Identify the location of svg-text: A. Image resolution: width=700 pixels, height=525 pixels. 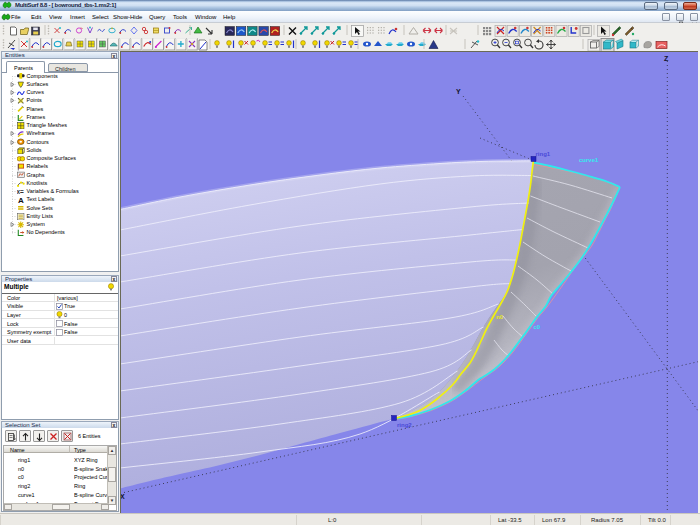
(21, 200).